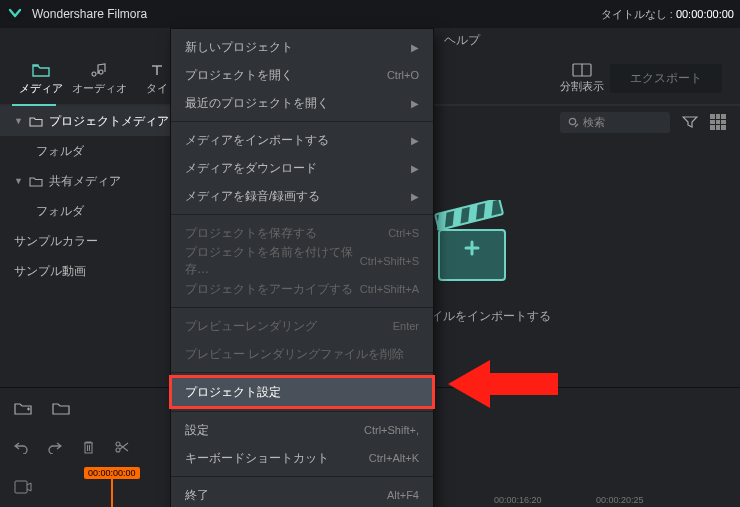 Image resolution: width=740 pixels, height=507 pixels. Describe the element at coordinates (233, 392) in the screenshot. I see `menu-item-label: プロジェクト設定` at that location.